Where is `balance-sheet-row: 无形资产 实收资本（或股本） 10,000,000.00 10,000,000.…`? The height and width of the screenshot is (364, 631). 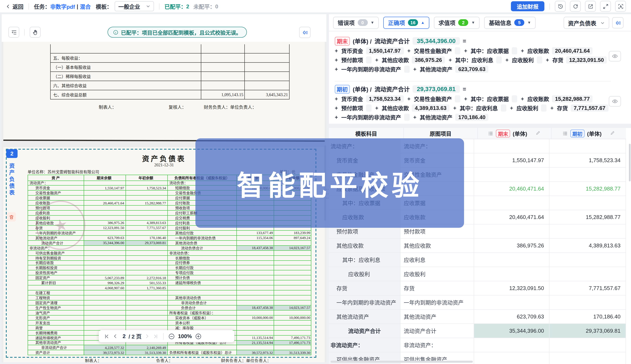
balance-sheet-row: 无形资产 实收资本（或股本） 10,000,000.00 10,000,000.… is located at coordinates (169, 318).